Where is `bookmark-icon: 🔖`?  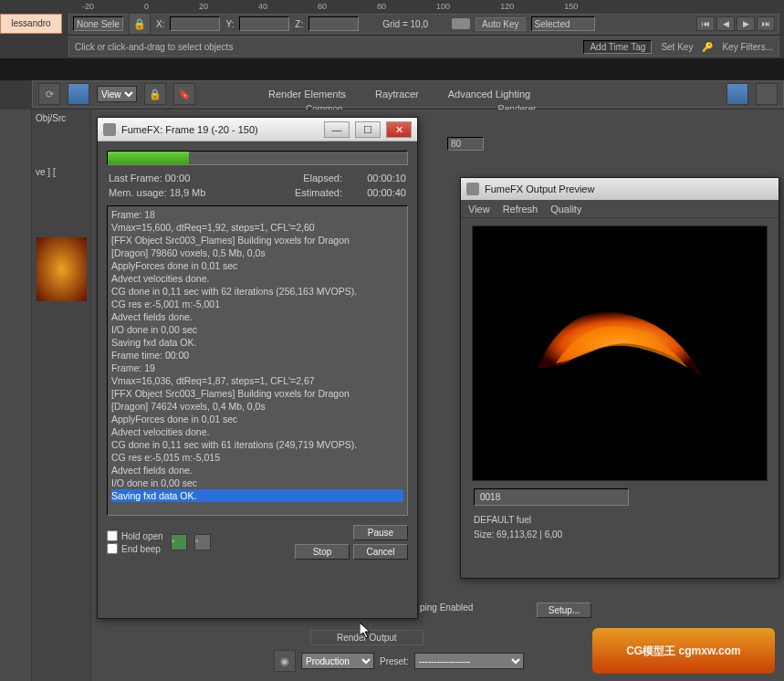
bookmark-icon: 🔖 is located at coordinates (184, 94).